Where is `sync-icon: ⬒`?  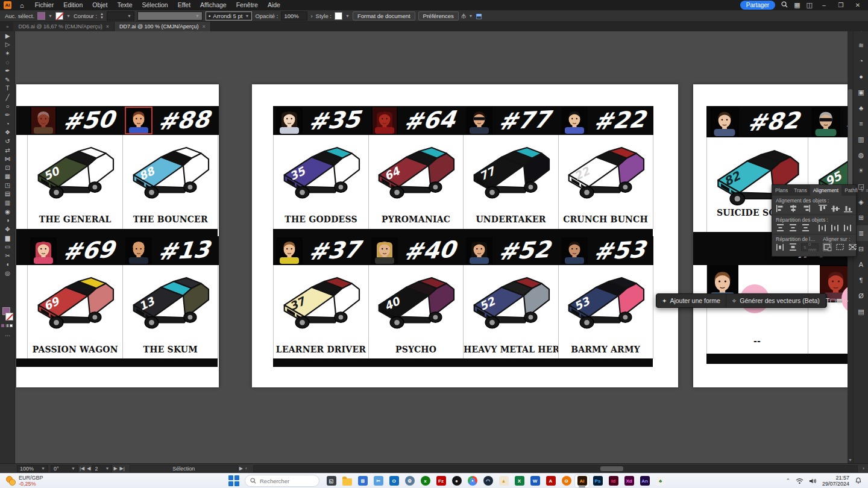
sync-icon: ⬒ is located at coordinates (479, 16).